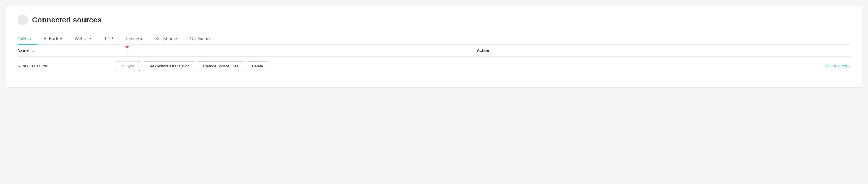  Describe the element at coordinates (23, 51) in the screenshot. I see `col-name-label: Name` at that location.